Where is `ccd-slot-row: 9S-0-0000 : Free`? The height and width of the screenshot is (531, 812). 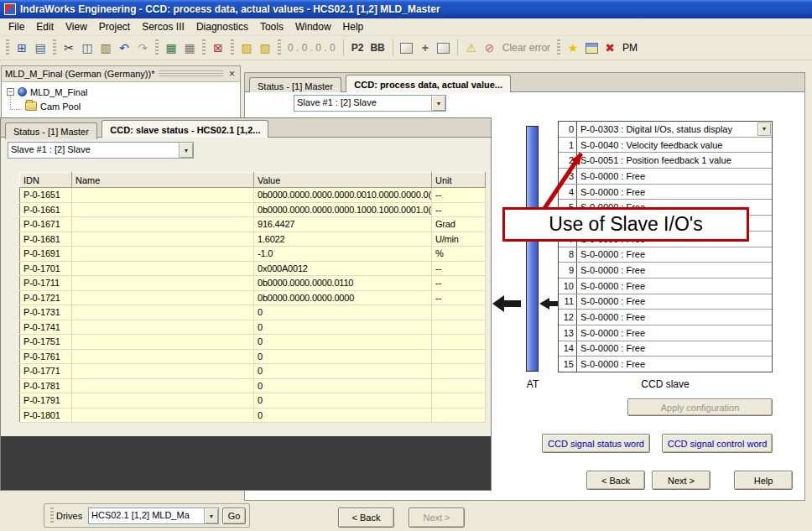 ccd-slot-row: 9S-0-0000 : Free is located at coordinates (665, 270).